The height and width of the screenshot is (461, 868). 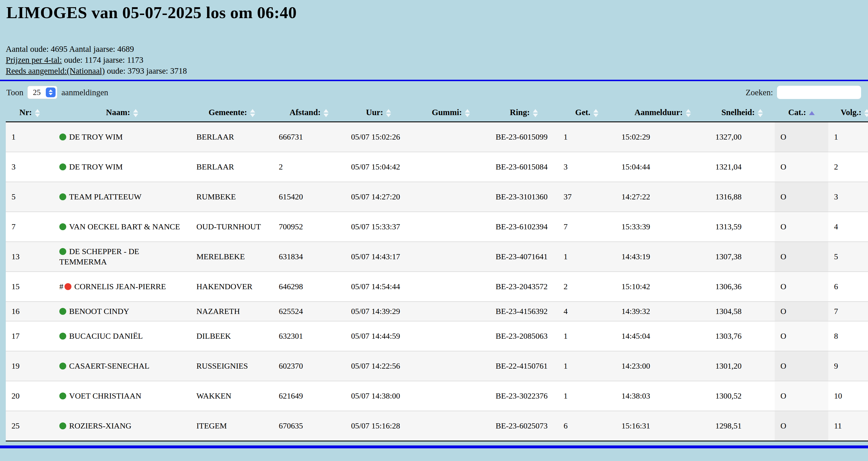 I want to click on fancier-name: TEAM PLATTEEUW, so click(x=105, y=197).